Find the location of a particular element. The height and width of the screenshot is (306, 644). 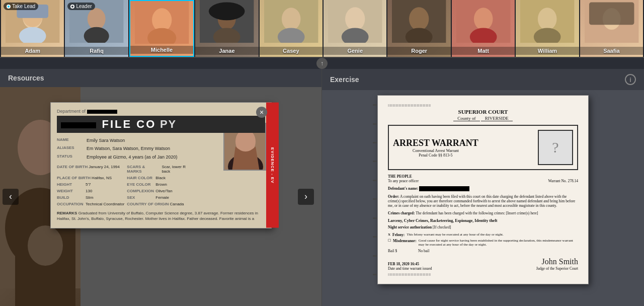

collapse-arrow: ↑ is located at coordinates (322, 63).